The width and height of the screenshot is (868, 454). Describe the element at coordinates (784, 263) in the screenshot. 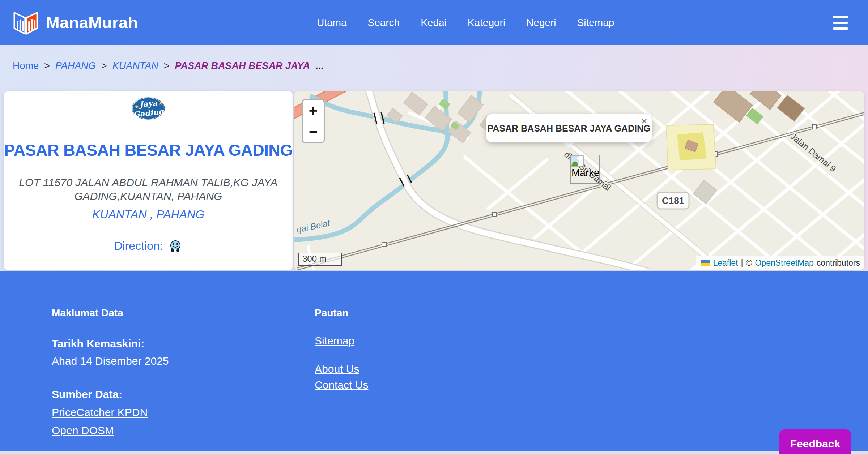

I see `openstreetmap-link: OpenStreetMap` at that location.